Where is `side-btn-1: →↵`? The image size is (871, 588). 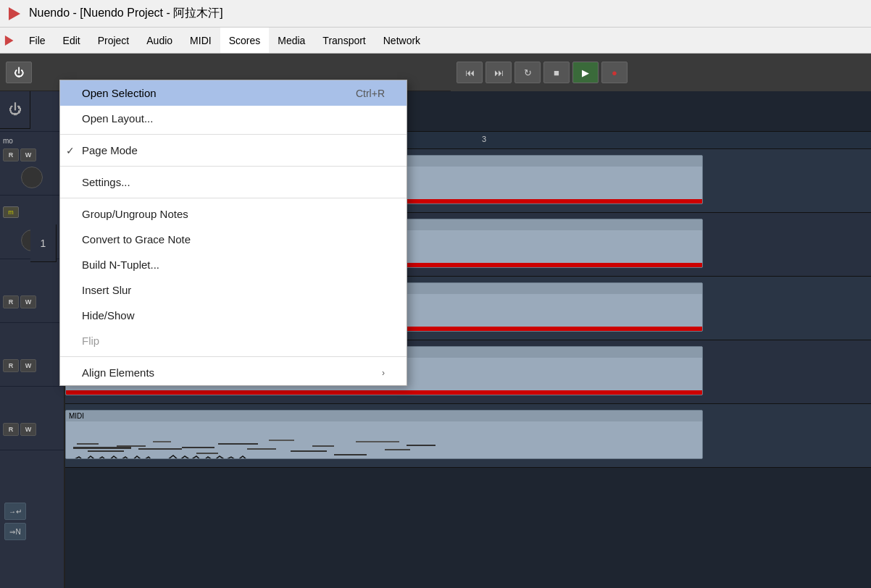 side-btn-1: →↵ is located at coordinates (15, 511).